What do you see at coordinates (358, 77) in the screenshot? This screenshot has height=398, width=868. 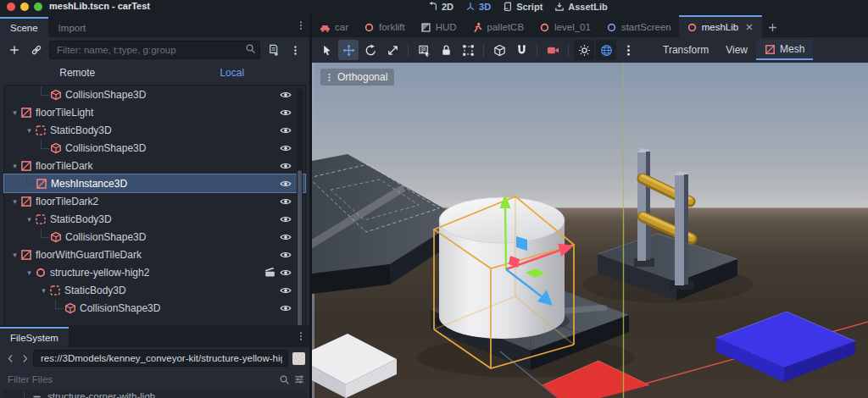 I see `projection-selector: Orthogonal` at bounding box center [358, 77].